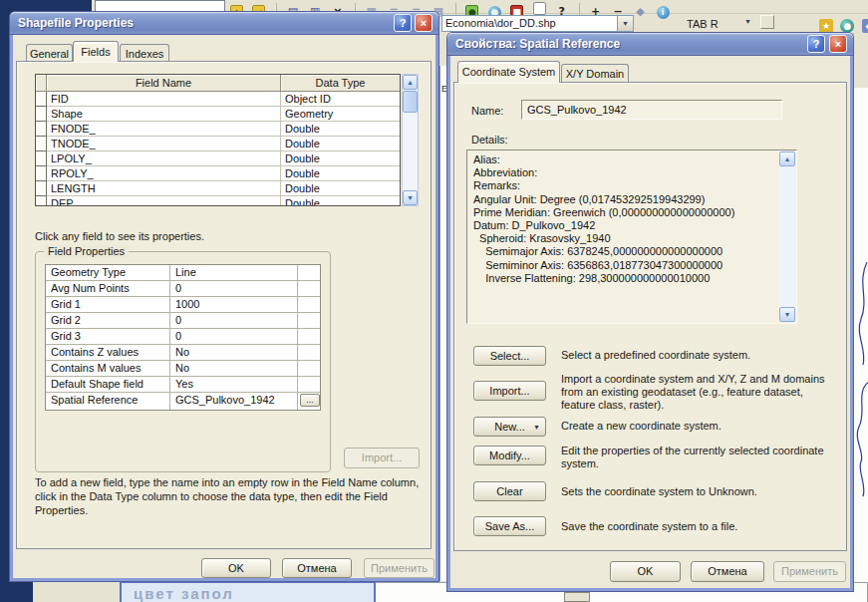  I want to click on address-value: Economia\dor_DD.shp, so click(500, 23).